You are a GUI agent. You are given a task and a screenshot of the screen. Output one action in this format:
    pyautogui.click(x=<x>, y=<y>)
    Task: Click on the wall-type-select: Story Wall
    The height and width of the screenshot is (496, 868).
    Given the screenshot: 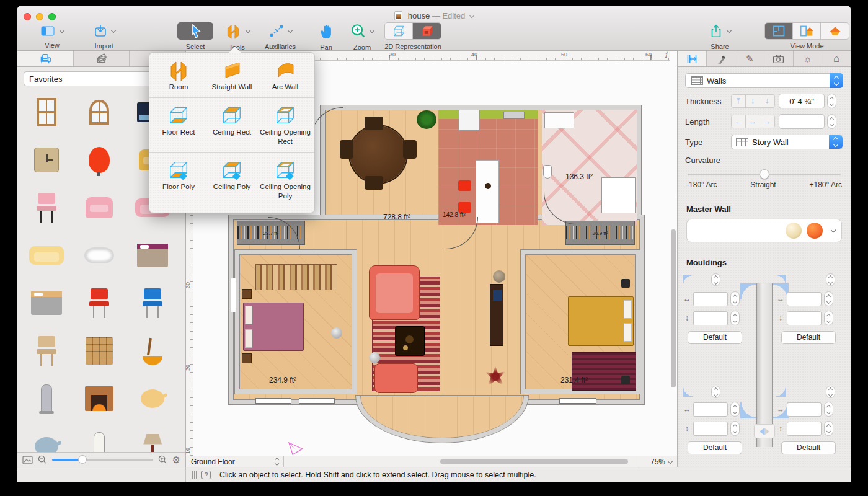 What is the action you would take?
    pyautogui.click(x=787, y=142)
    